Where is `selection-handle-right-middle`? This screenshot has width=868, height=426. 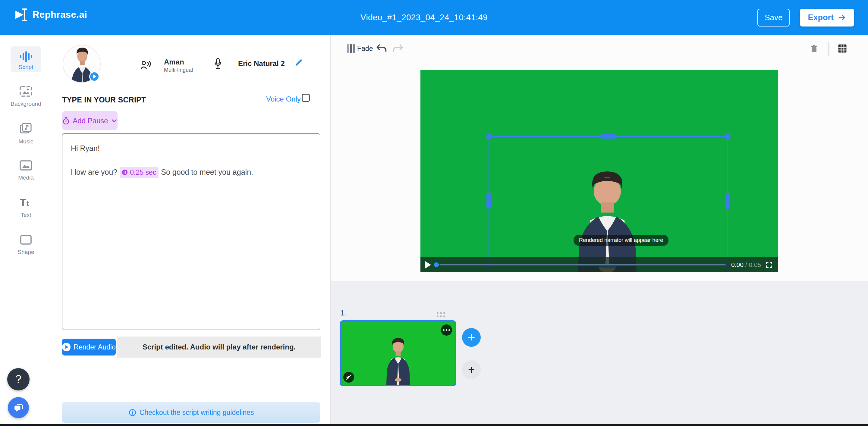 selection-handle-right-middle is located at coordinates (728, 201).